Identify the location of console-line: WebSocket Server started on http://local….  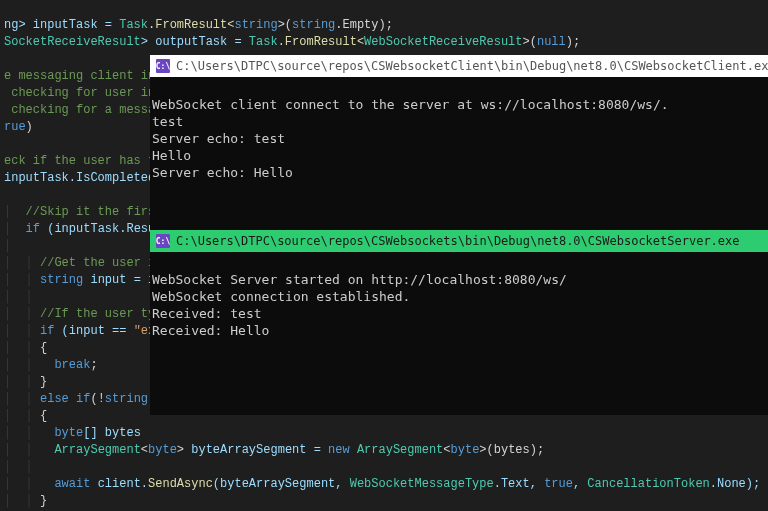
(360, 280).